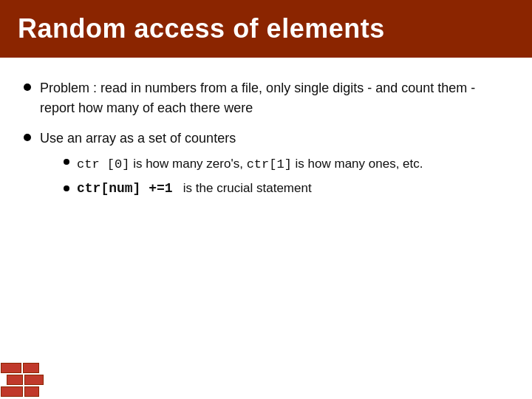 The width and height of the screenshot is (532, 399). I want to click on crucial-line: ctr[num] +=1 is the crucial statement, so click(274, 189).